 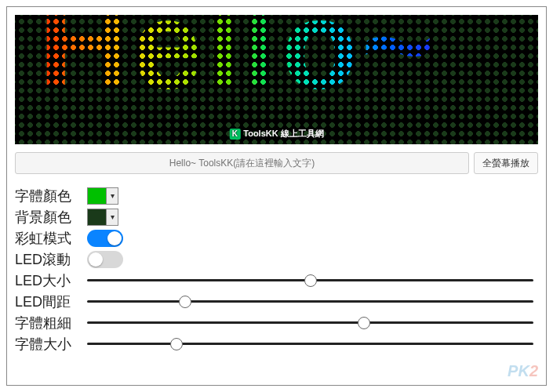 I want to click on font-color-swatch, so click(x=97, y=196).